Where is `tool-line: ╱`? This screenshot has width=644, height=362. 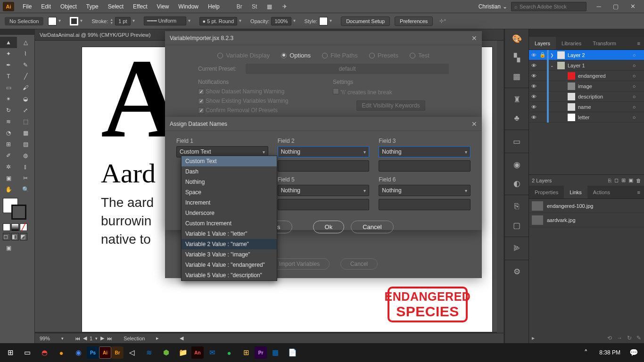
tool-line: ╱ is located at coordinates (25, 76).